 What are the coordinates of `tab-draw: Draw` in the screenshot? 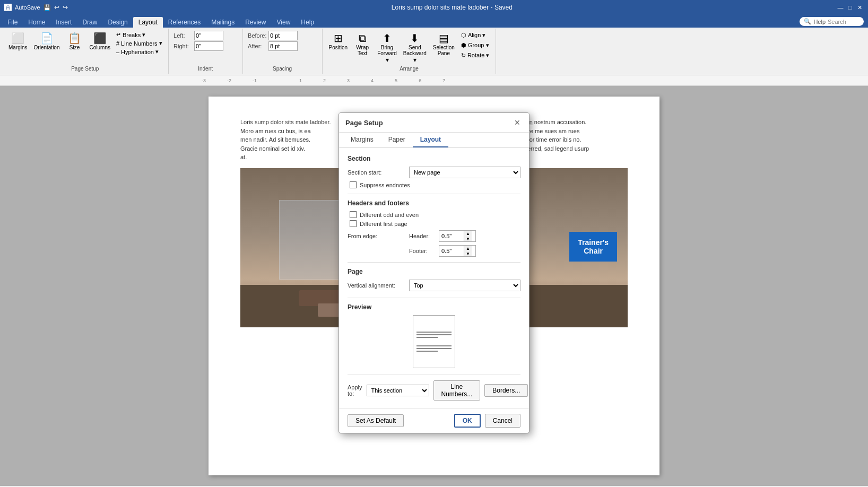 It's located at (90, 22).